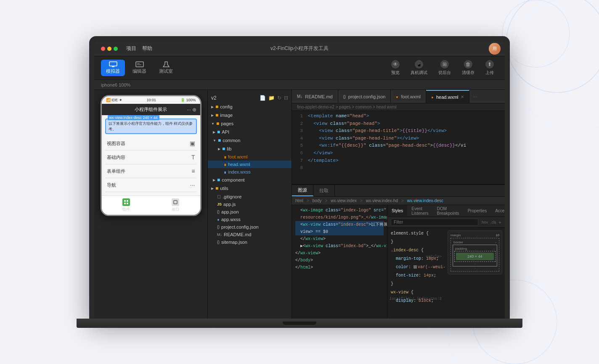 The height and width of the screenshot is (364, 599). What do you see at coordinates (166, 68) in the screenshot?
I see `testroom-button: 测试室` at bounding box center [166, 68].